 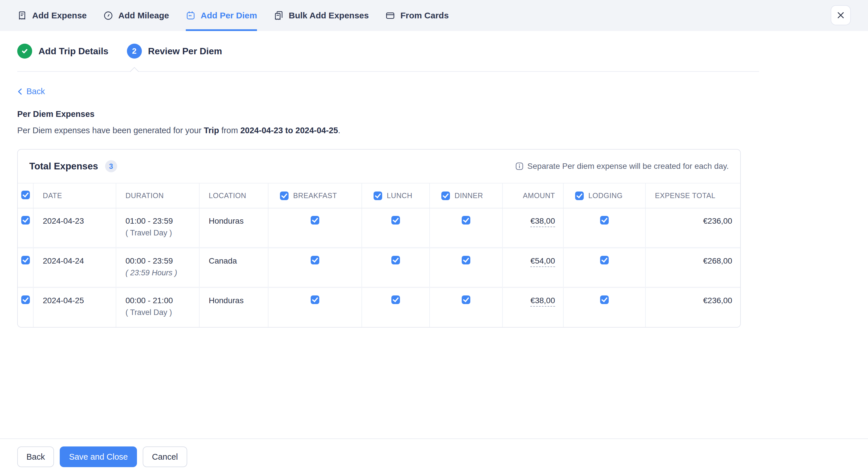 What do you see at coordinates (75, 228) in the screenshot?
I see `date-cell: 2024-04-23` at bounding box center [75, 228].